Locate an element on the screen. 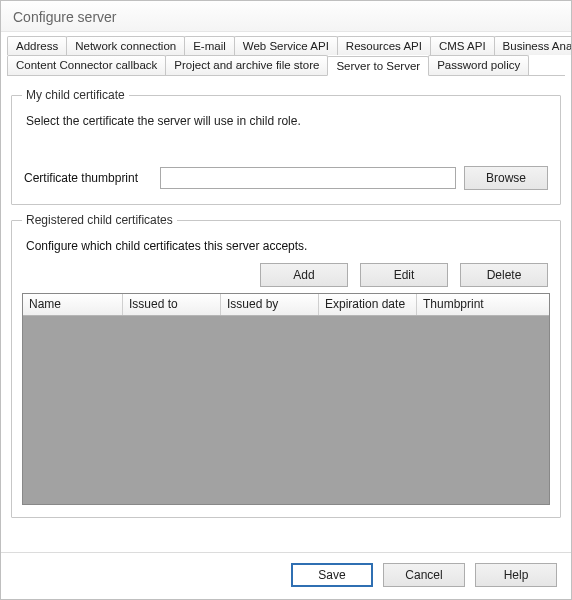 The image size is (572, 600). tab-password-policy: Password policy is located at coordinates (478, 65).